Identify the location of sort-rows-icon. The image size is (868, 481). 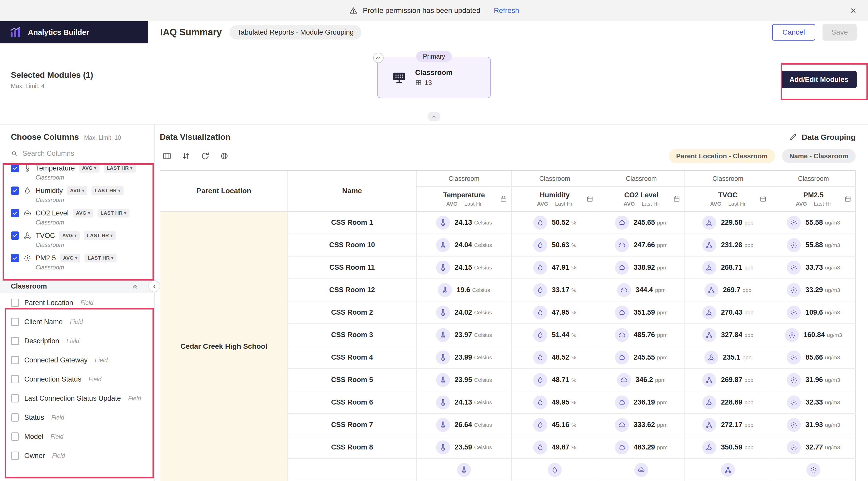
(186, 156).